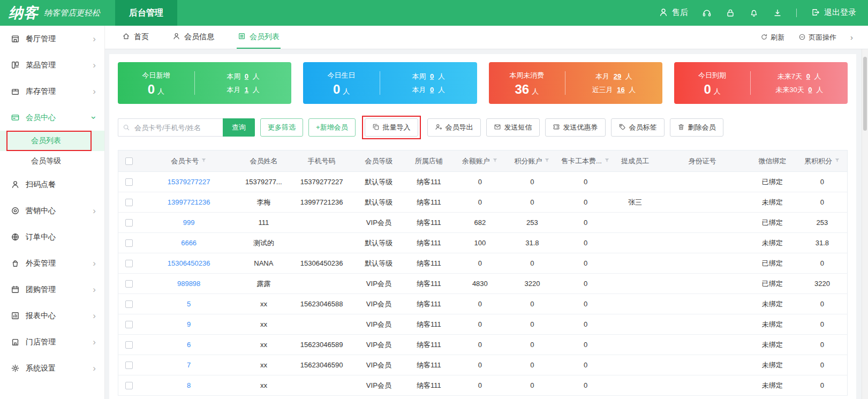 This screenshot has width=868, height=399. What do you see at coordinates (379, 161) in the screenshot?
I see `column-header: 会员等级` at bounding box center [379, 161].